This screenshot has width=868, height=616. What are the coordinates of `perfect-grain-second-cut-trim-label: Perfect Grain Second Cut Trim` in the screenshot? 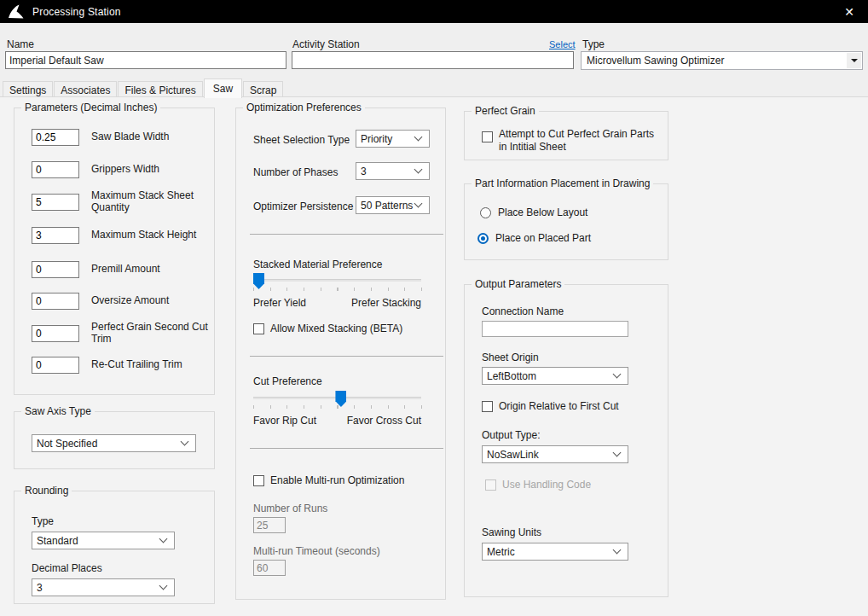 It's located at (152, 334).